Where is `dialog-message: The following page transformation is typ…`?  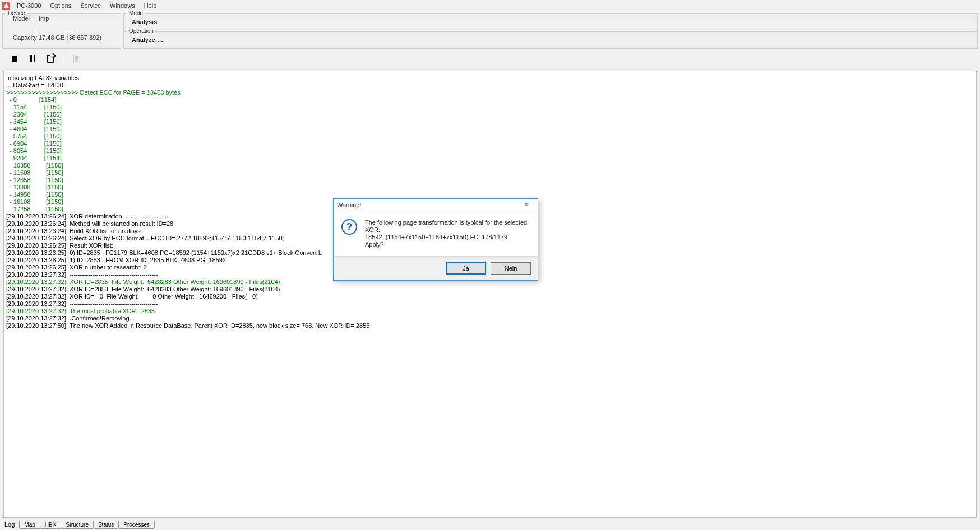
dialog-message: The following page transformation is typ… is located at coordinates (447, 234).